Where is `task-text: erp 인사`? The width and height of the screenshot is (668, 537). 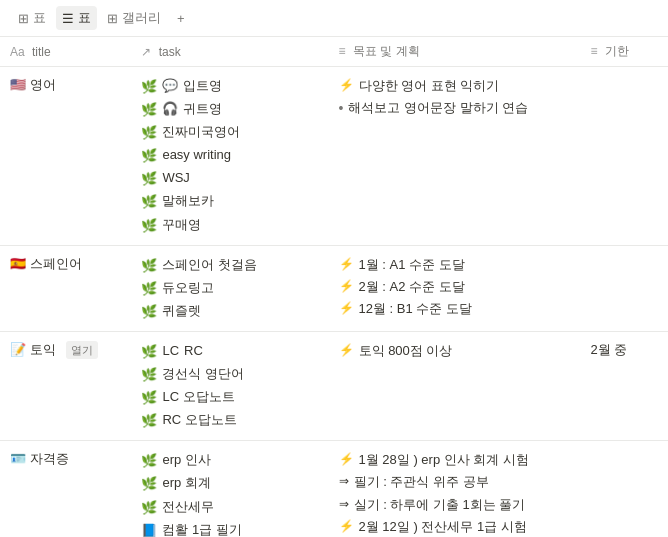
task-text: erp 인사 is located at coordinates (186, 460).